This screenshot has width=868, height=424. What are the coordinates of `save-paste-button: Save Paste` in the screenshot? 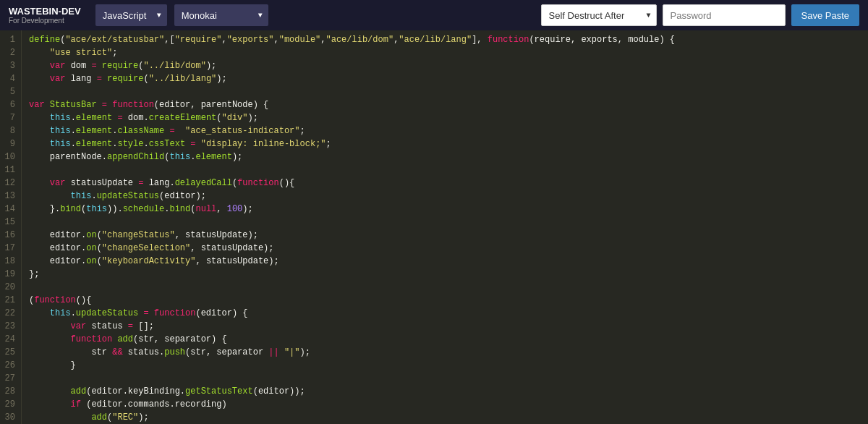 It's located at (826, 15).